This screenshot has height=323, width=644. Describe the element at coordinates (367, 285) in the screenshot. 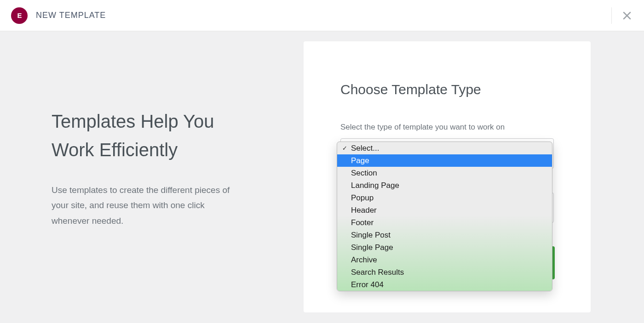

I see `dropdown-option-label: Error 404` at that location.